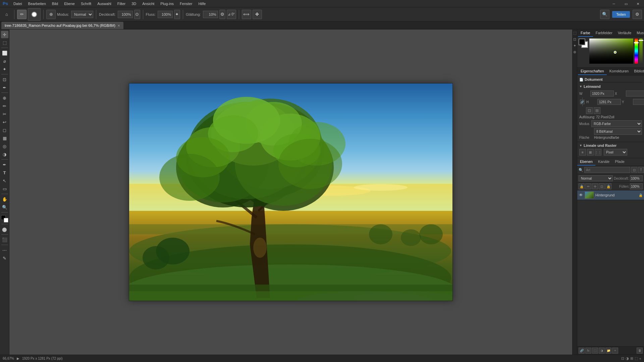 This screenshot has height=362, width=644. Describe the element at coordinates (610, 195) in the screenshot. I see `layer-item-hintergrund: 👁 Hintergrund 🔒` at that location.